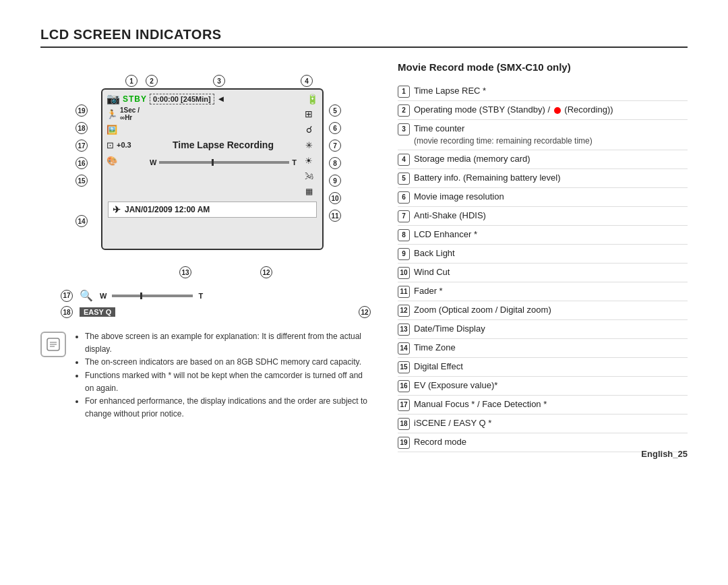 The height and width of the screenshot is (585, 728). Describe the element at coordinates (228, 343) in the screenshot. I see `note-item-1: The above screen is an example for expla…` at that location.